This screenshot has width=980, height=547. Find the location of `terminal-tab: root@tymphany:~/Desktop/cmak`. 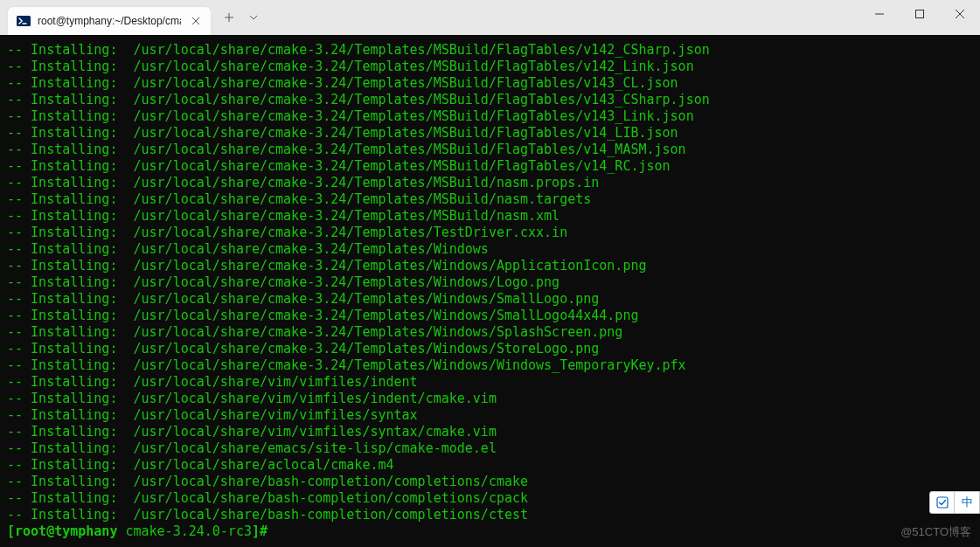

terminal-tab: root@tymphany:~/Desktop/cmak is located at coordinates (109, 21).